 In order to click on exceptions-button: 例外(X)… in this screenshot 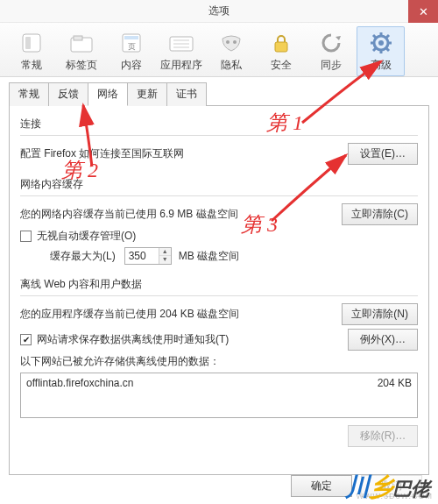, I will do `click(383, 340)`.